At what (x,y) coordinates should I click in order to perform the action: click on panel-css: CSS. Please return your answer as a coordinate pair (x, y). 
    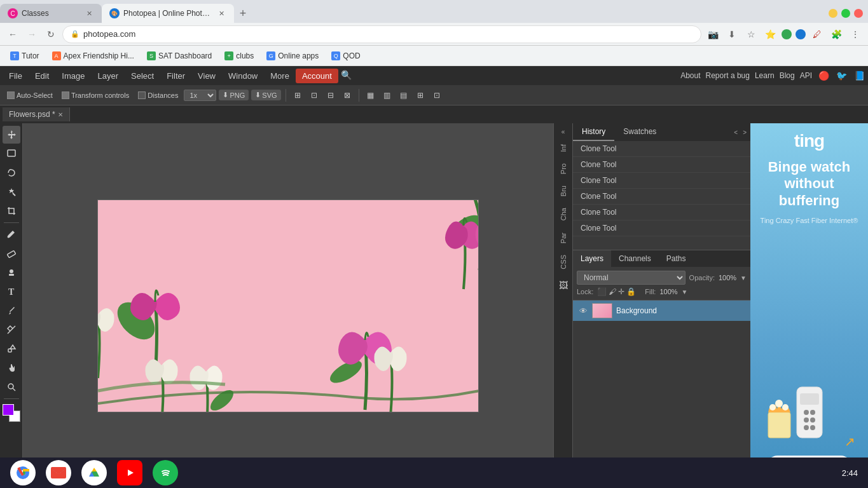
    Looking at the image, I should click on (563, 262).